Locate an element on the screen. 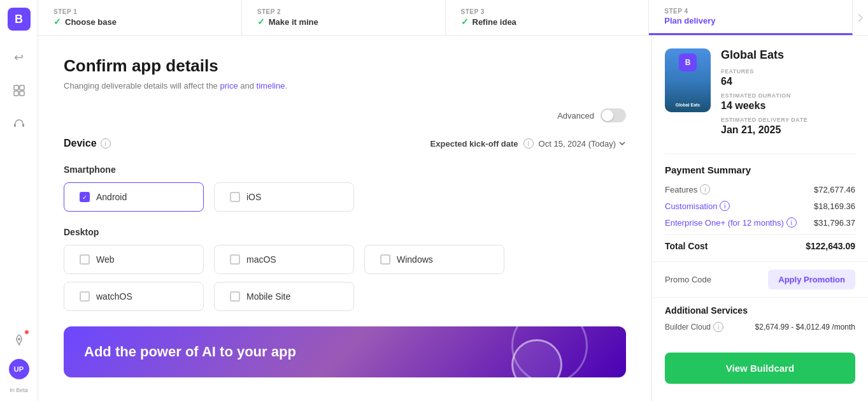 Image resolution: width=868 pixels, height=401 pixels. windows-checkbox is located at coordinates (385, 259).